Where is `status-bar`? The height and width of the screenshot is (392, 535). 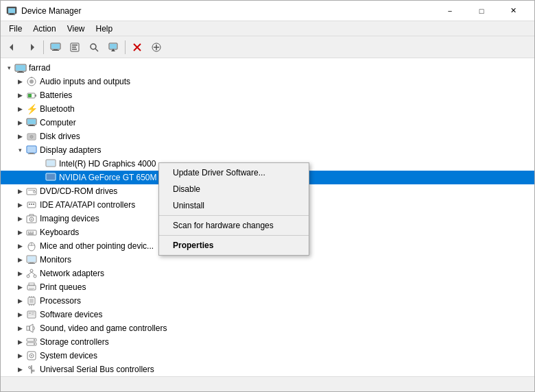
status-bar is located at coordinates (268, 384).